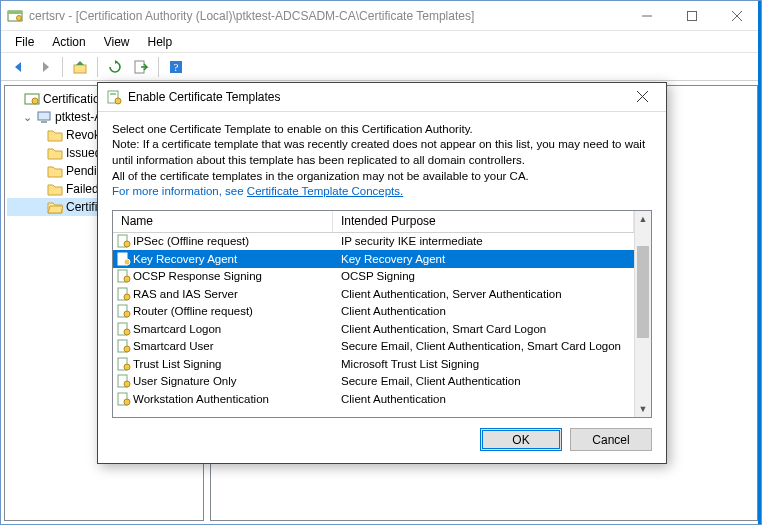 The width and height of the screenshot is (762, 525). I want to click on template-name: Workstation Authentication, so click(232, 399).